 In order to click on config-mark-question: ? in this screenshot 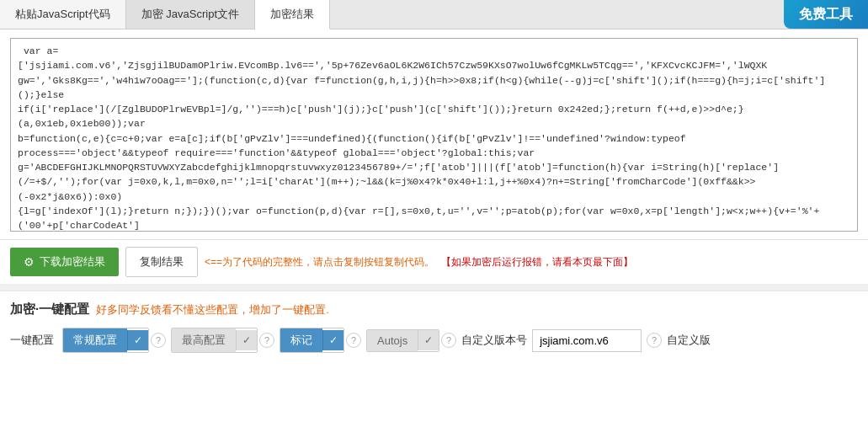, I will do `click(354, 340)`.